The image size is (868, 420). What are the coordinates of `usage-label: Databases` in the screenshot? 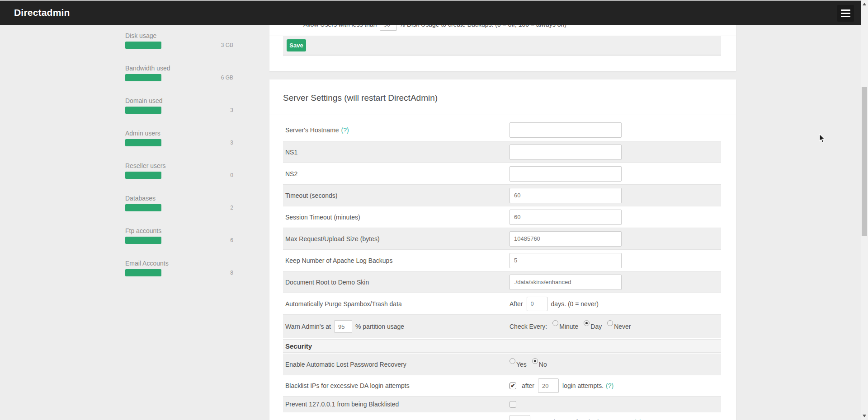 It's located at (179, 198).